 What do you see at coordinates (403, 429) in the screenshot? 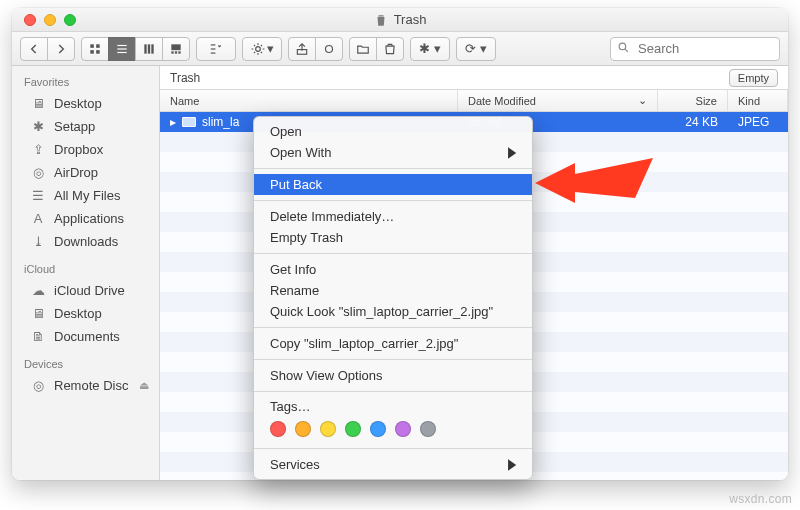
I see `tag-purple` at bounding box center [403, 429].